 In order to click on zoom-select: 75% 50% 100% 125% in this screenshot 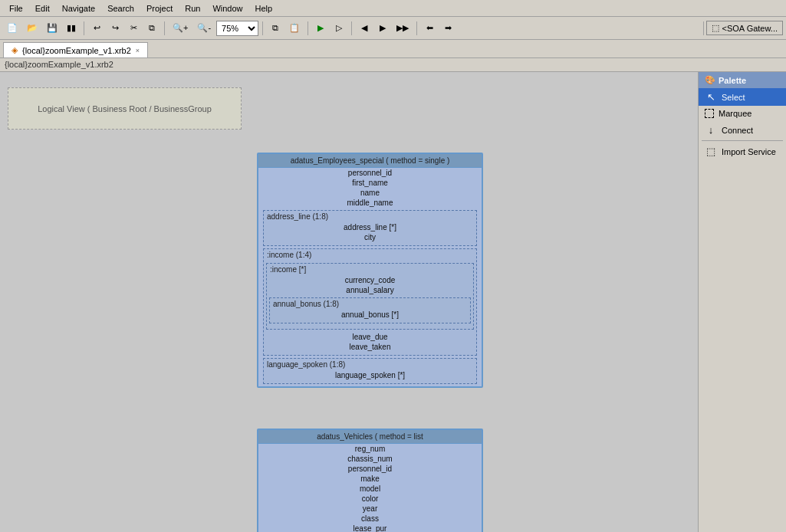, I will do `click(238, 28)`.